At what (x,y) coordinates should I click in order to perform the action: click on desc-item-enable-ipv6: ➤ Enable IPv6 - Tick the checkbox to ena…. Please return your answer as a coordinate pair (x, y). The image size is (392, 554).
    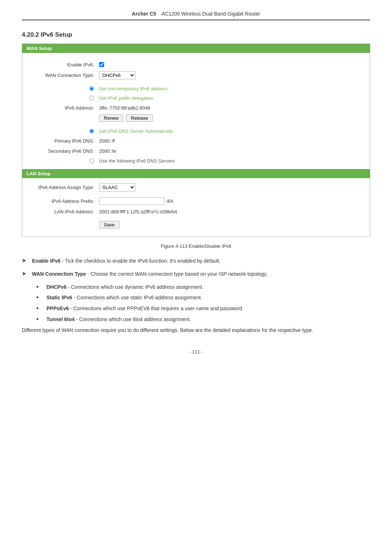
    Looking at the image, I should click on (196, 261).